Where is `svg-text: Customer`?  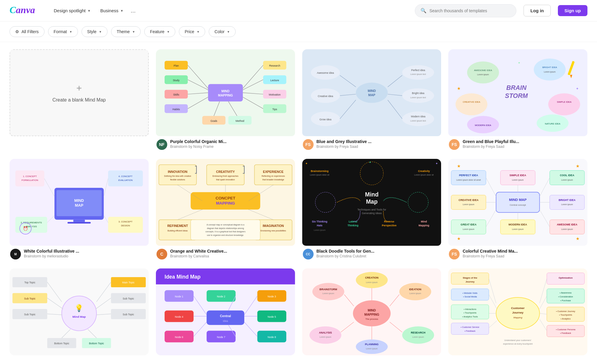 svg-text: Customer is located at coordinates (518, 308).